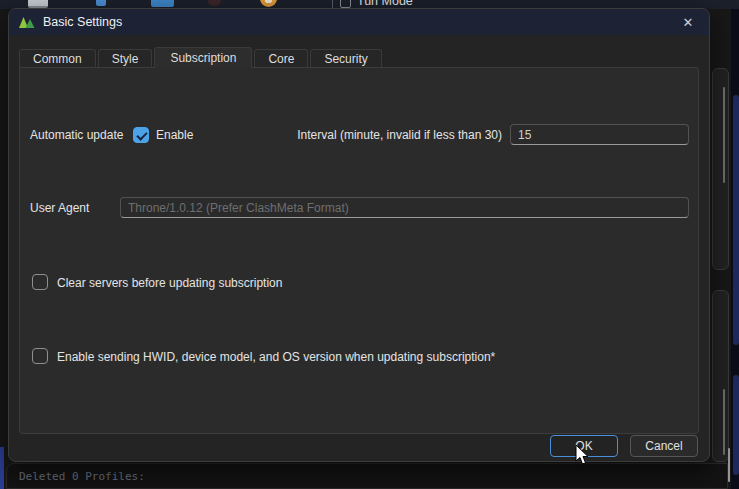 The width and height of the screenshot is (739, 489). What do you see at coordinates (40, 282) in the screenshot?
I see `clear-servers-checkbox` at bounding box center [40, 282].